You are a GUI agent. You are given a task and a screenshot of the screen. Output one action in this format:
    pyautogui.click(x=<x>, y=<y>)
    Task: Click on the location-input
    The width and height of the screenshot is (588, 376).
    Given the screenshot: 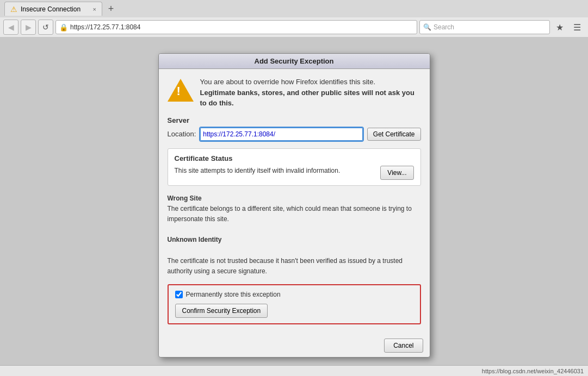 What is the action you would take?
    pyautogui.click(x=282, y=134)
    